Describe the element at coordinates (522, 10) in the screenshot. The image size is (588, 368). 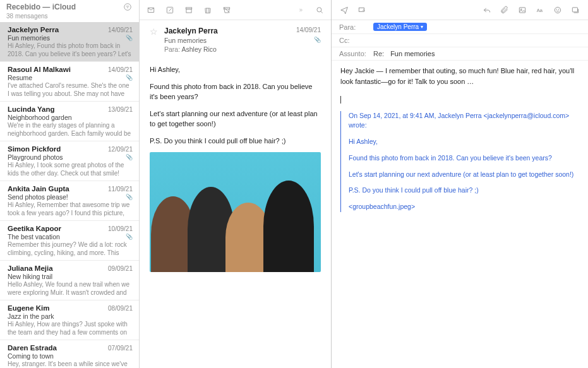
I see `photo-icon` at that location.